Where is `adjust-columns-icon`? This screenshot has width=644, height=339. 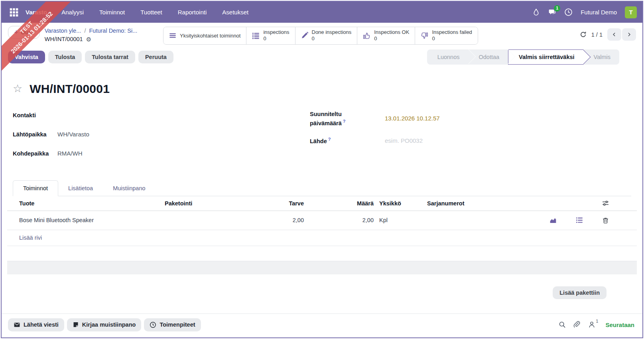 adjust-columns-icon is located at coordinates (605, 203).